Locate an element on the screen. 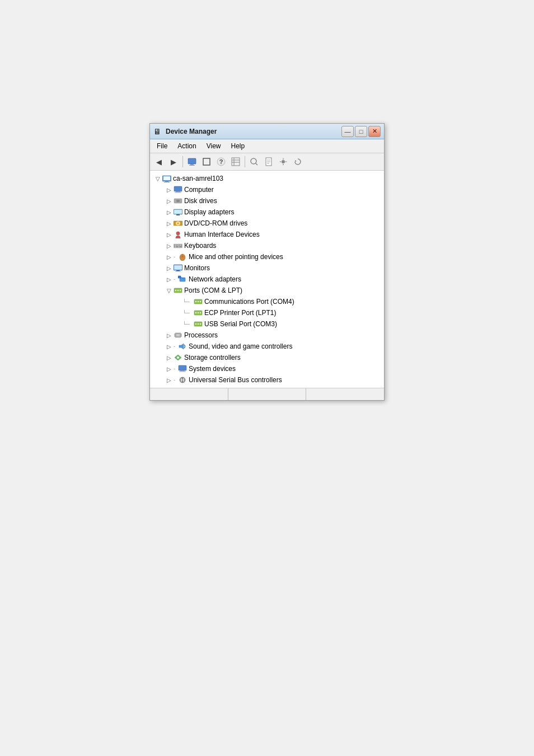  computer-icon-btn is located at coordinates (192, 162).